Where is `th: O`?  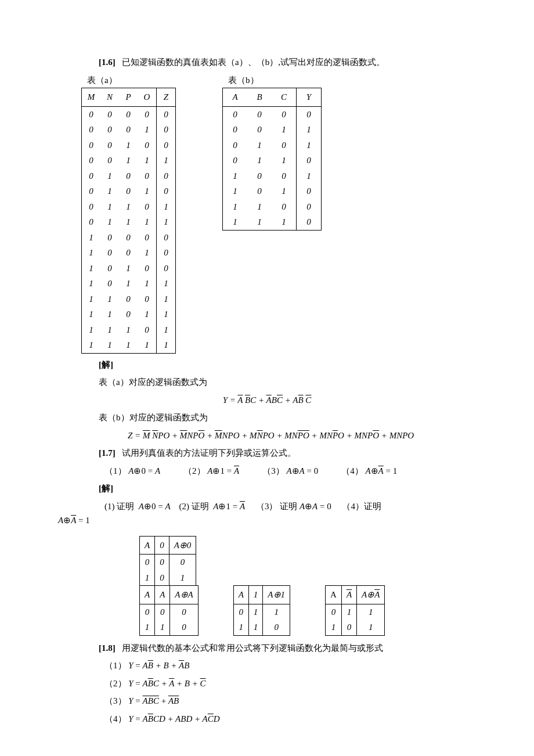
th: O is located at coordinates (147, 98).